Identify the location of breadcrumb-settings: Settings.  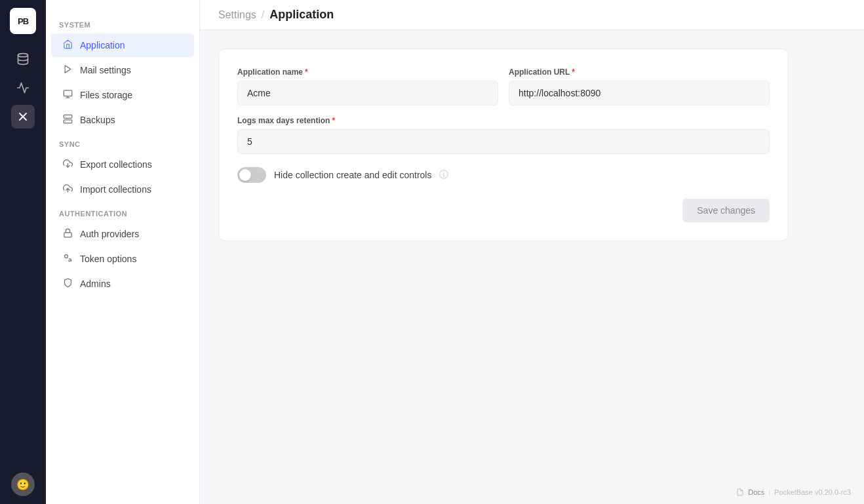
(237, 15).